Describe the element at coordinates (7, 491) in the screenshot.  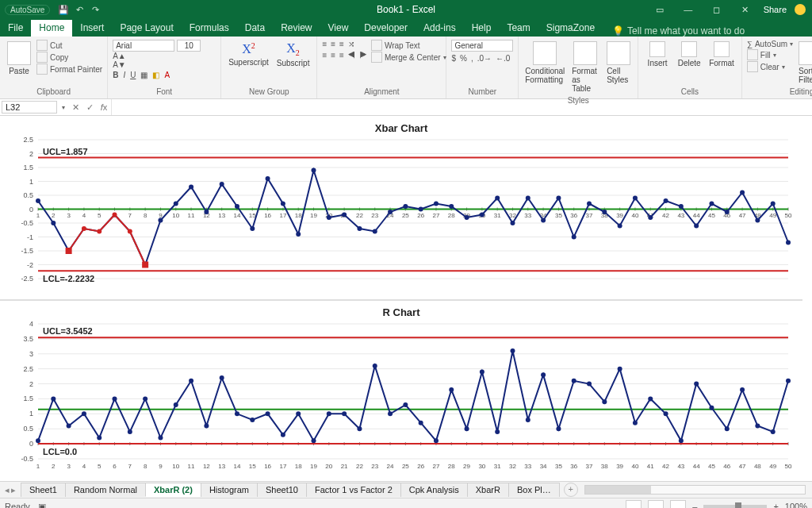
I see `tab-first-icon: ◂` at that location.